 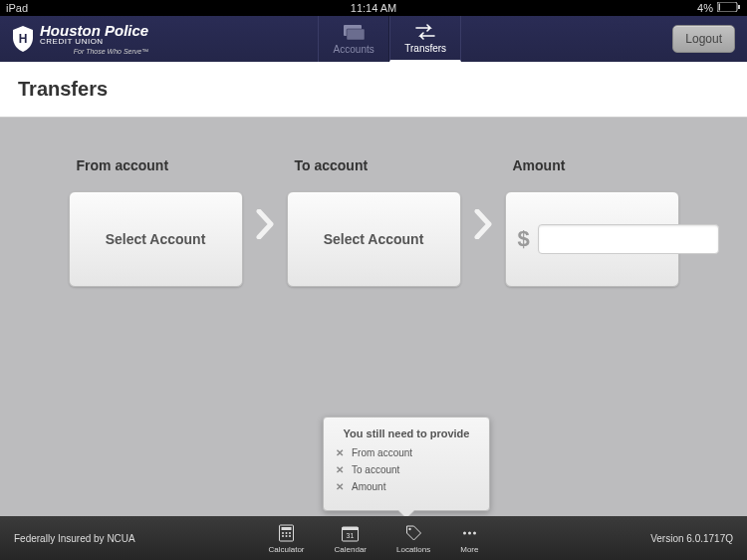 What do you see at coordinates (80, 39) in the screenshot?
I see `brand-logo: H Houston Police CREDIT UNION For Those …` at bounding box center [80, 39].